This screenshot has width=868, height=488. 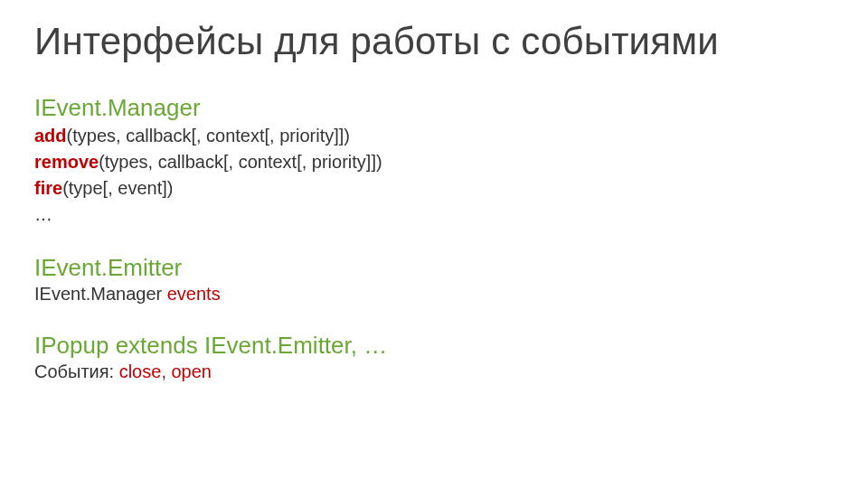 What do you see at coordinates (51, 136) in the screenshot?
I see `method-name-add: add` at bounding box center [51, 136].